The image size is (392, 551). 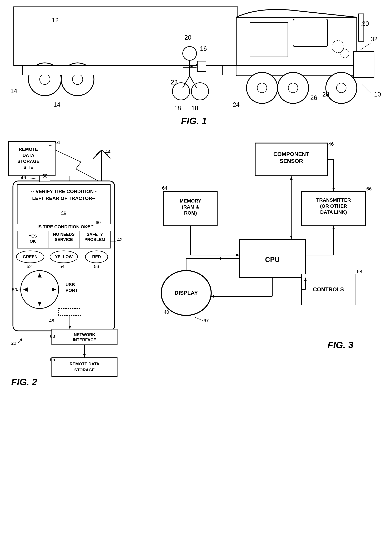 I want to click on svg-text: 10, so click(x=378, y=94).